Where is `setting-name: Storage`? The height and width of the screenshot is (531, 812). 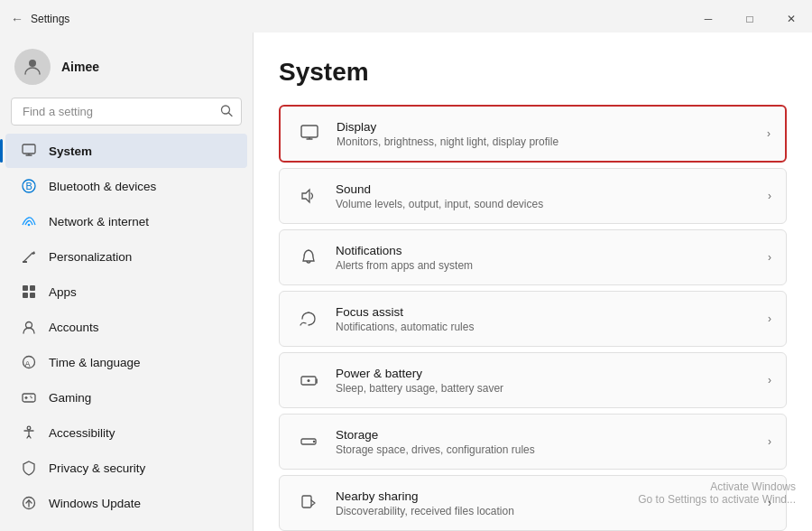
setting-name: Storage is located at coordinates (547, 435).